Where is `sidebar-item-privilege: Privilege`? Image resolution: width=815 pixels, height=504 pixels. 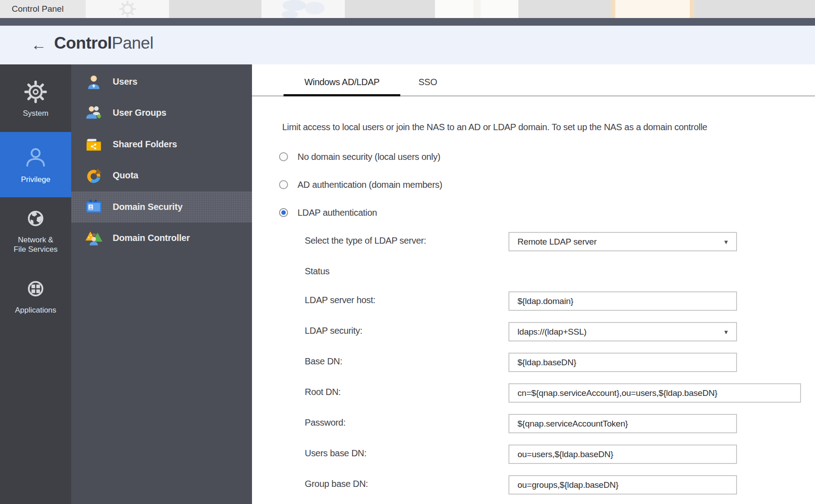 sidebar-item-privilege: Privilege is located at coordinates (36, 165).